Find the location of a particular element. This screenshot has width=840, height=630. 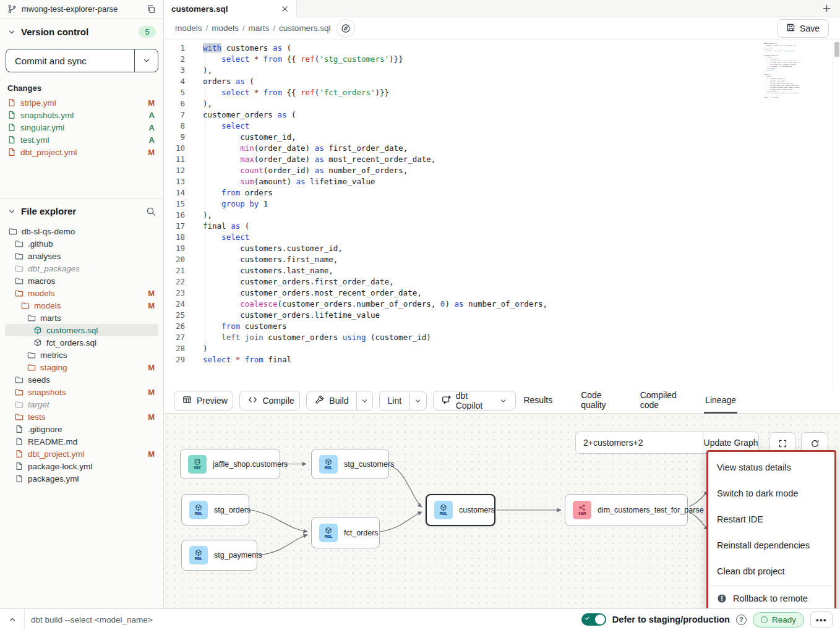

lineage-node-stg-payments: MDLstg_payments is located at coordinates (219, 555).